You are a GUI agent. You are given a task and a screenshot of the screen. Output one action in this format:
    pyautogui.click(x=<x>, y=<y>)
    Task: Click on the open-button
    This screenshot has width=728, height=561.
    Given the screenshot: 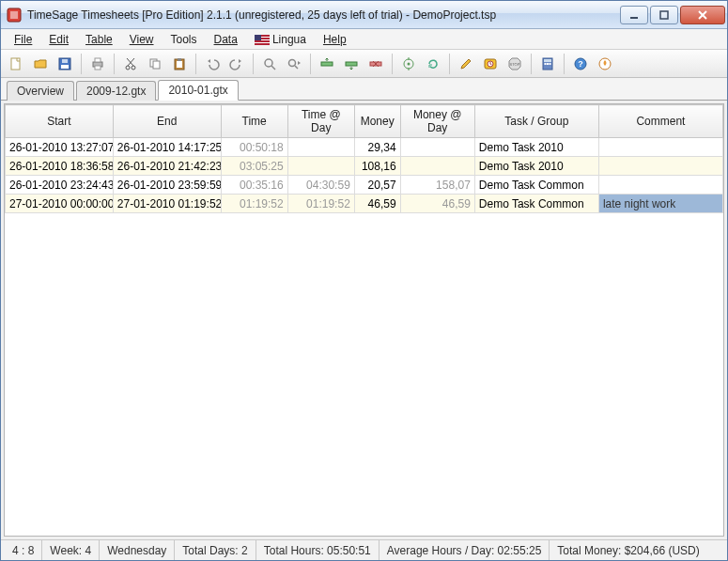 What is the action you would take?
    pyautogui.click(x=40, y=64)
    